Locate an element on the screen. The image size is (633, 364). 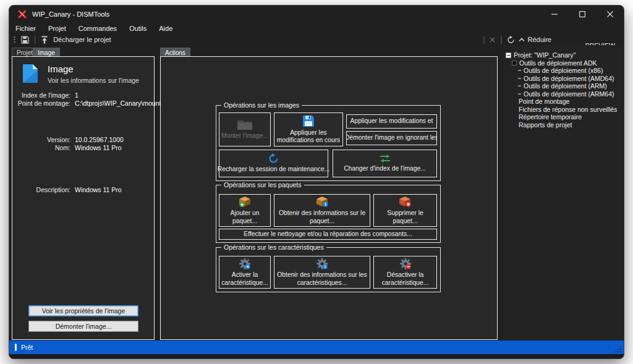
field-value: 1 is located at coordinates (77, 95).